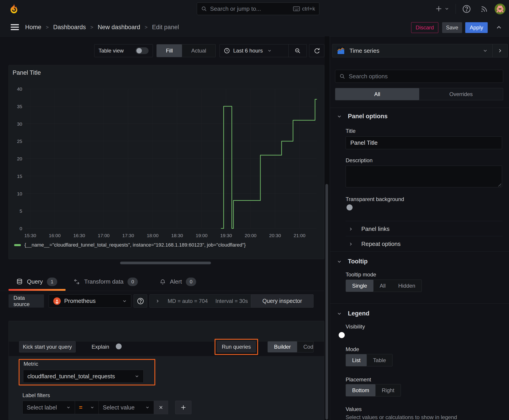 Image resolution: width=509 pixels, height=420 pixels. Describe the element at coordinates (500, 9) in the screenshot. I see `user-avatar` at that location.